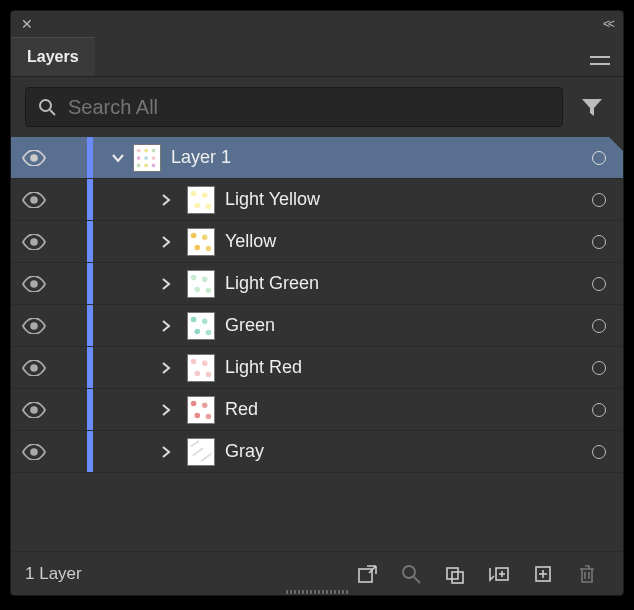 The width and height of the screenshot is (634, 610). I want to click on clipping-mask-button, so click(455, 574).